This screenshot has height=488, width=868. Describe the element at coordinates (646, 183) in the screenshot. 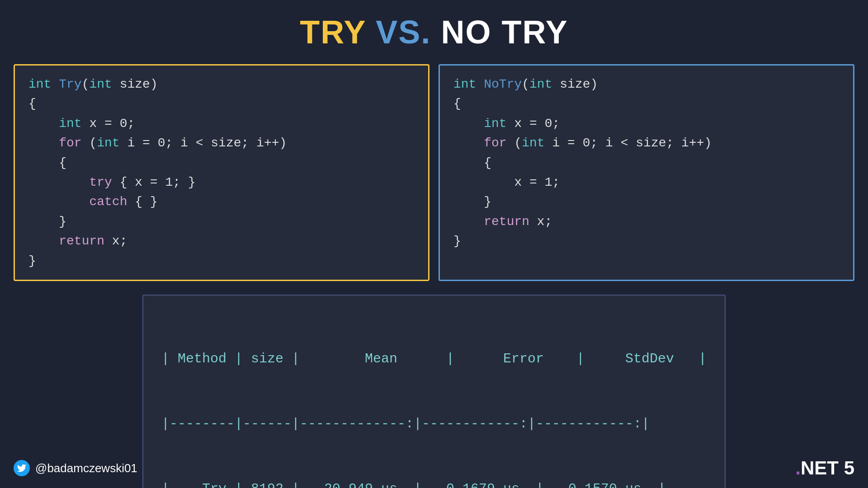

I see `code-line: x = 1;` at that location.